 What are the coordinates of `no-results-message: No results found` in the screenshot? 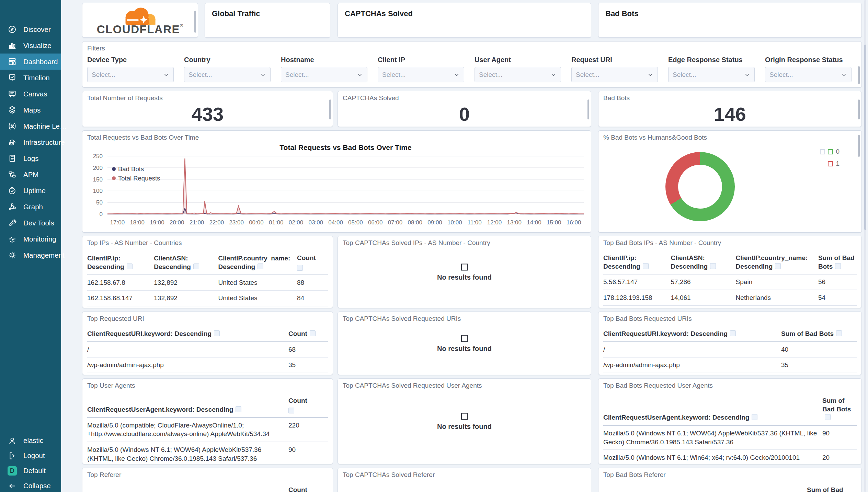 It's located at (464, 344).